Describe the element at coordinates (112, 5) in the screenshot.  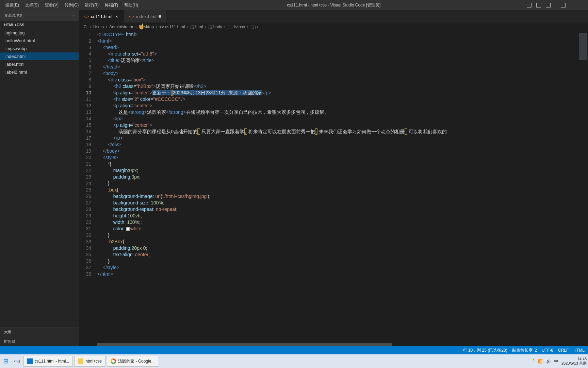
I see `menu-item: 终端(T)` at that location.